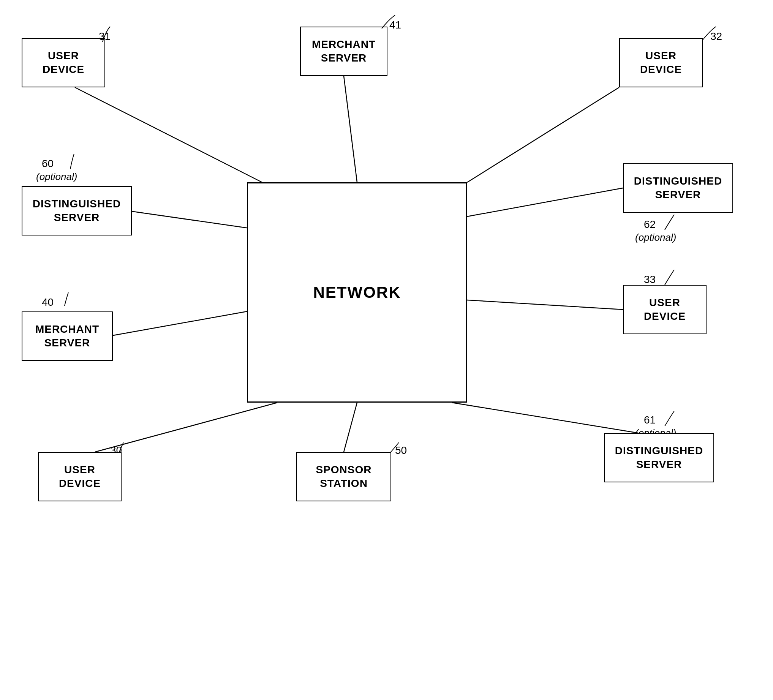 The width and height of the screenshot is (773, 700). What do you see at coordinates (99, 34) in the screenshot?
I see `ref-31-arrow` at bounding box center [99, 34].